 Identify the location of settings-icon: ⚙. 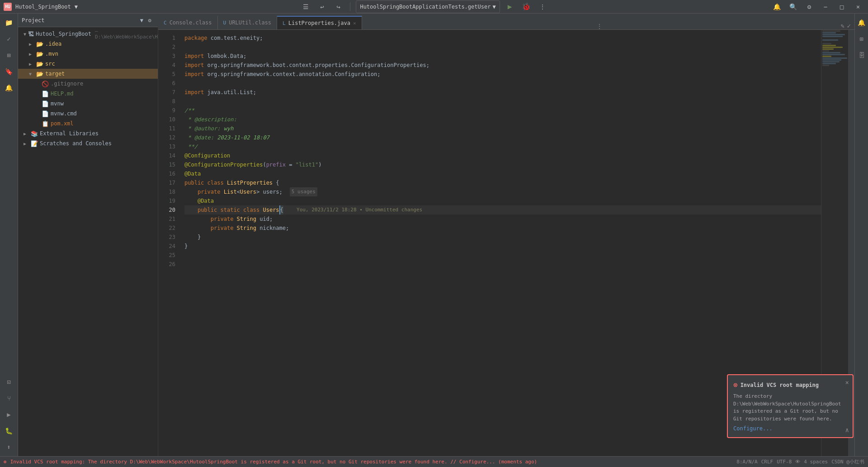
(809, 7).